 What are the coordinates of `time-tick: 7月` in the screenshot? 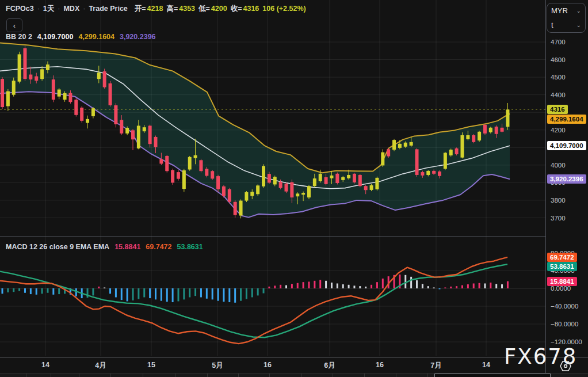 It's located at (436, 366).